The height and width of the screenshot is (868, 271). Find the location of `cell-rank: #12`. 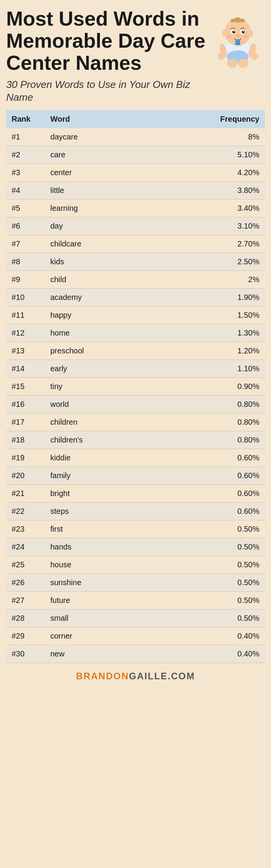

cell-rank: #12 is located at coordinates (26, 333).